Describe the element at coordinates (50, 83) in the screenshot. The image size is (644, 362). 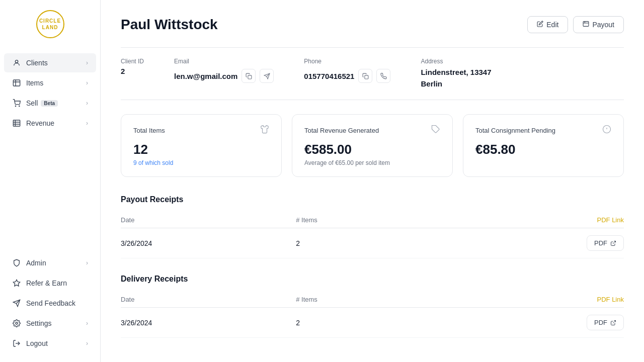
I see `sidebar-item-items: Items ›` at that location.